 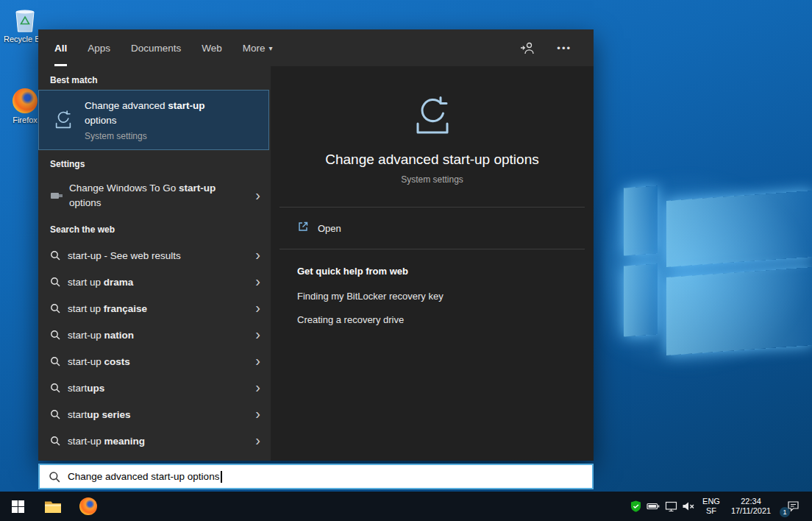 What do you see at coordinates (154, 361) in the screenshot?
I see `web-suggestion-5: start-up costs ›` at bounding box center [154, 361].